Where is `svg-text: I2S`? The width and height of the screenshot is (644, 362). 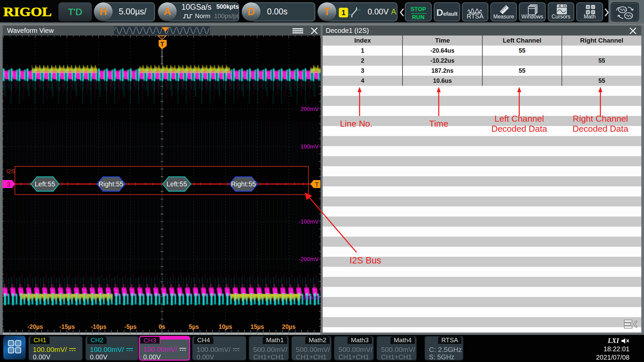
svg-text: I2S is located at coordinates (11, 172).